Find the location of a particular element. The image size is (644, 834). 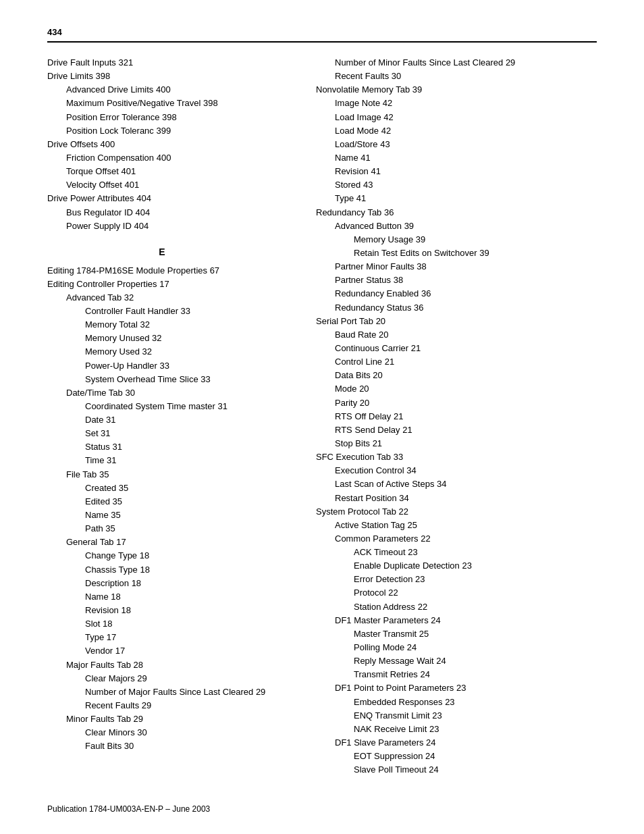

list-item: Bus Regulator ID 404 is located at coordinates (162, 213).